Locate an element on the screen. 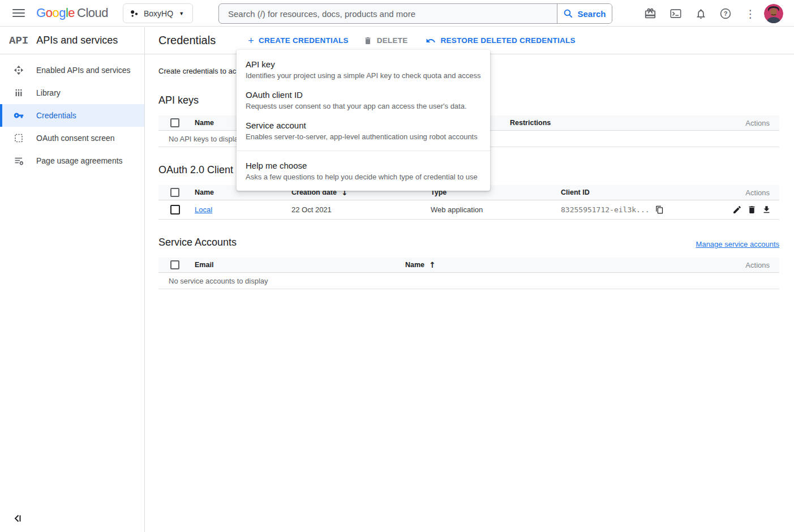 The width and height of the screenshot is (794, 532). download-icon is located at coordinates (766, 209).